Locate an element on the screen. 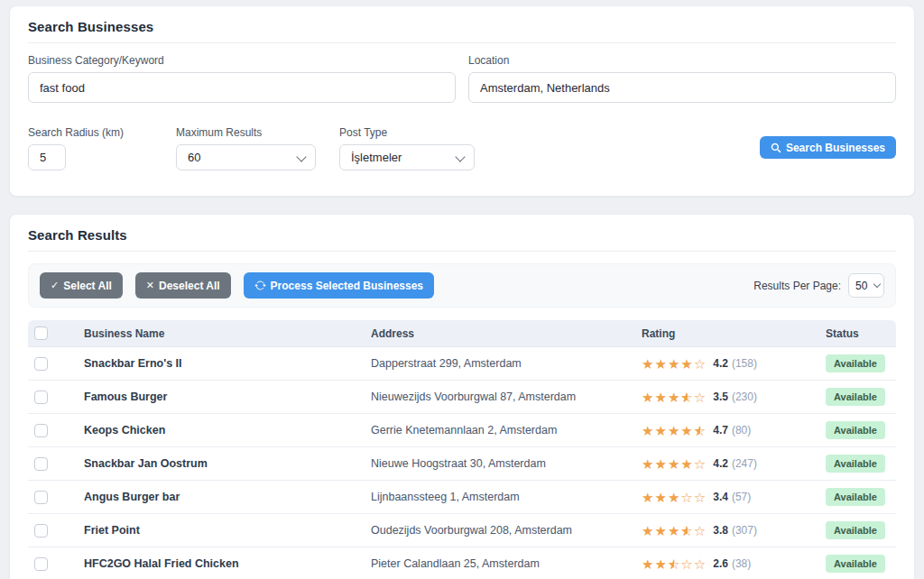 Image resolution: width=924 pixels, height=579 pixels. table-row: Keops Chicken Gerrie Knetemannlaan 2, Am… is located at coordinates (462, 431).